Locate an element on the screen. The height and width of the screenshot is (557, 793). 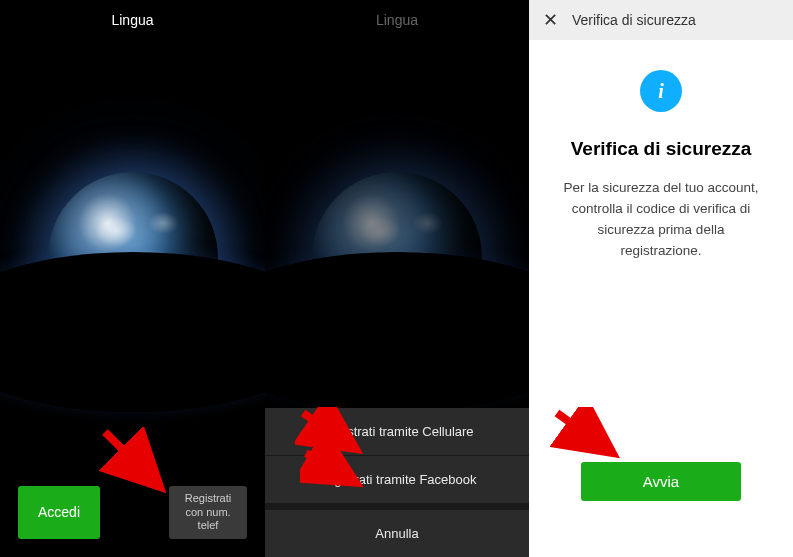
header-title: Verifica di sicurezza is located at coordinates (634, 20).